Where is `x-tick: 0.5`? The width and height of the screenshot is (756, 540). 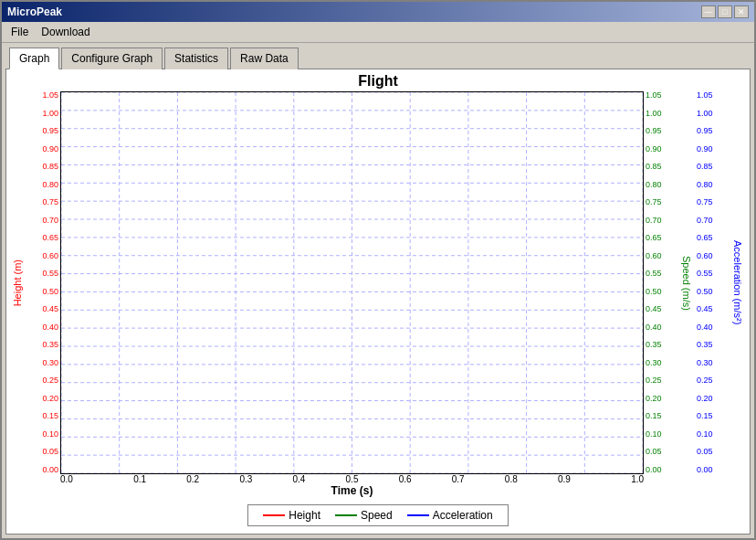 x-tick: 0.5 is located at coordinates (352, 479).